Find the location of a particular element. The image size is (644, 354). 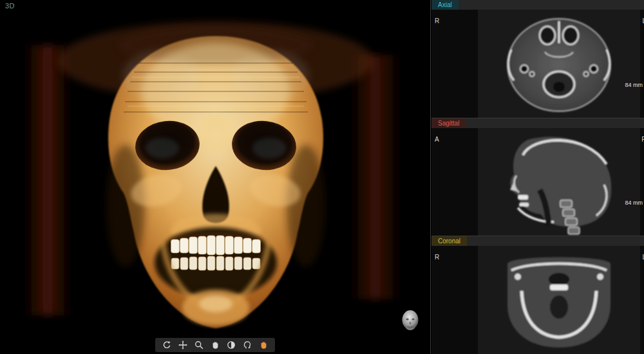

contrast-icon is located at coordinates (231, 345).